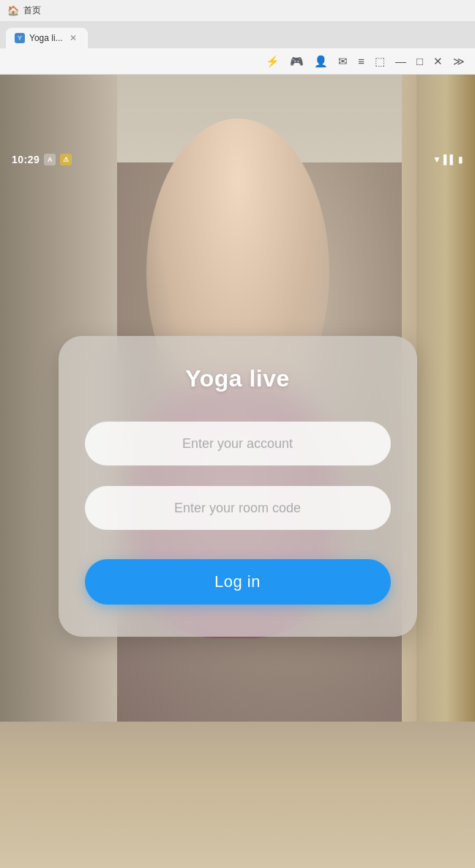 This screenshot has height=868, width=475. Describe the element at coordinates (362, 61) in the screenshot. I see `menu-icon: ≡` at that location.